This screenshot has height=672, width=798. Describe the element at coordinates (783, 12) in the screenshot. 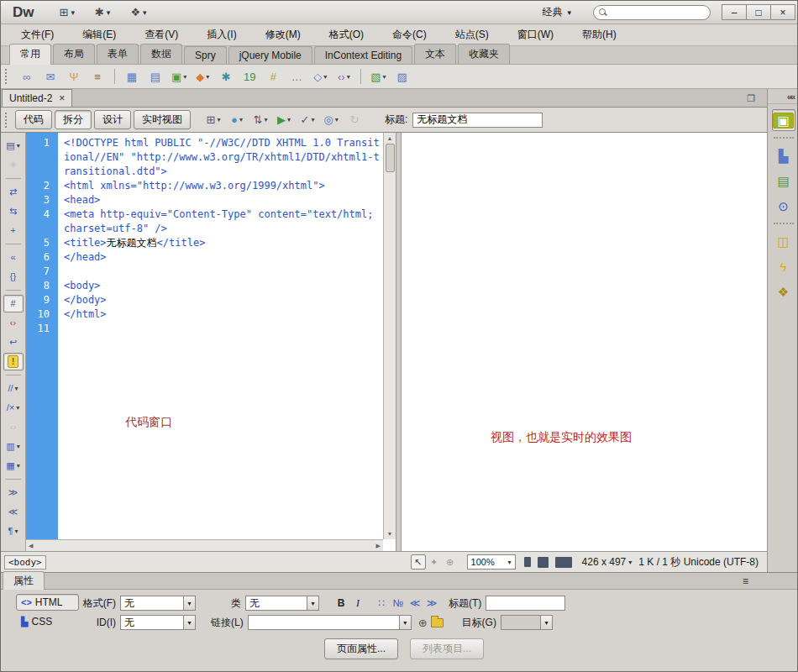

I see `close-button: ×` at that location.